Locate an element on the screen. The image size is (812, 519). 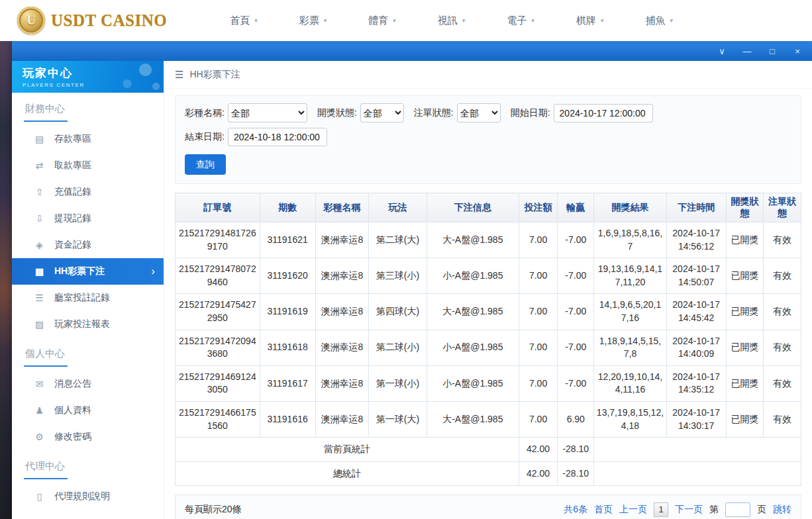
table-row: 2152172914817269170 31191621 澳洲幸运8 第二球(大… is located at coordinates (489, 240).